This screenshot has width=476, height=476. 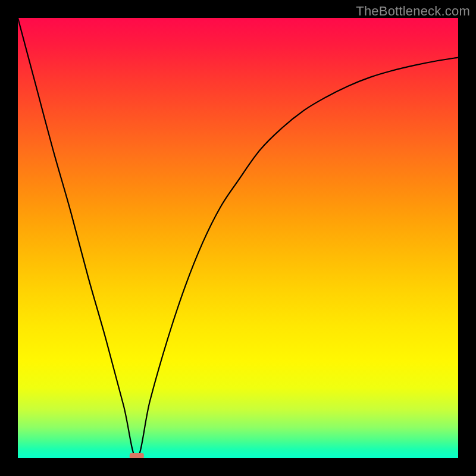 What do you see at coordinates (137, 456) in the screenshot?
I see `minimum-marker` at bounding box center [137, 456].